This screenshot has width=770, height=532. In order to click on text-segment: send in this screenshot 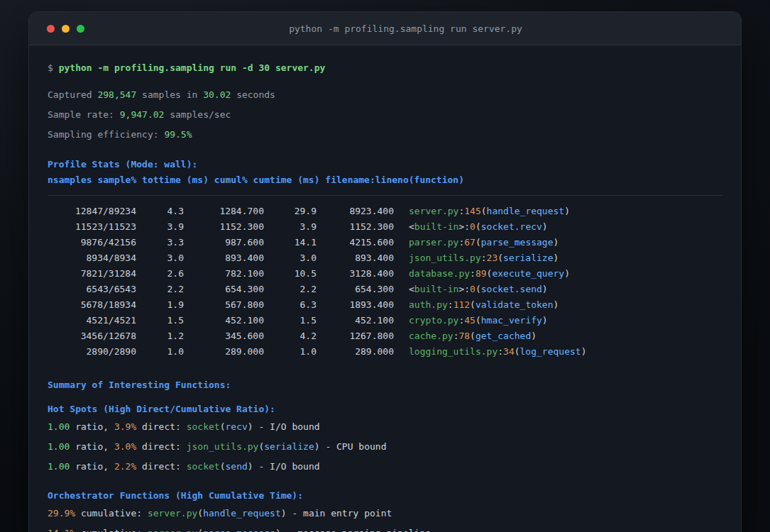, I will do `click(237, 467)`.